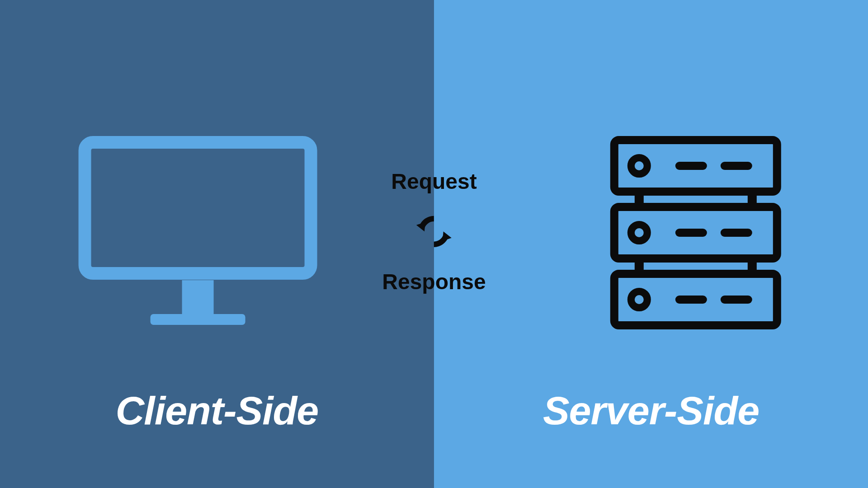  I want to click on server-icon, so click(696, 234).